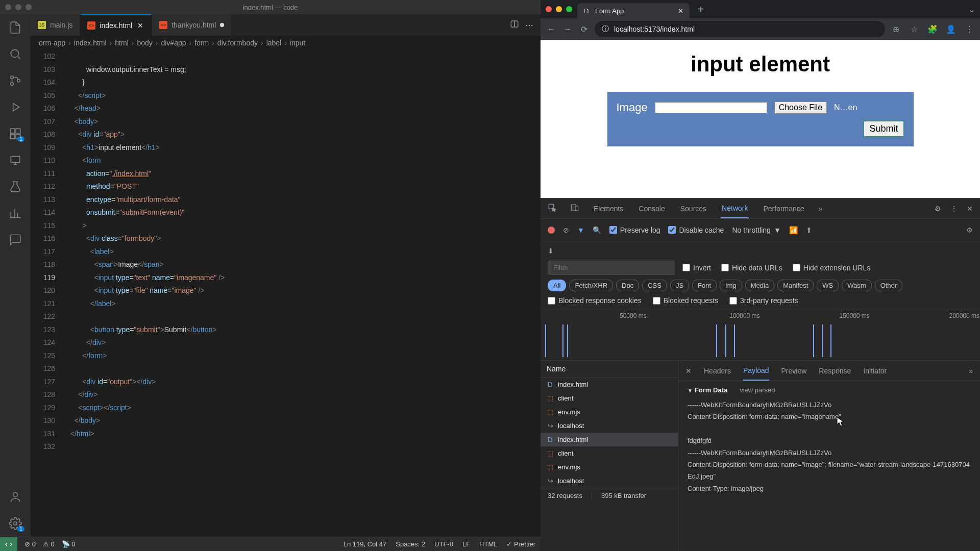 This screenshot has width=980, height=551. I want to click on editor-tab: <>index.html✕, so click(116, 25).